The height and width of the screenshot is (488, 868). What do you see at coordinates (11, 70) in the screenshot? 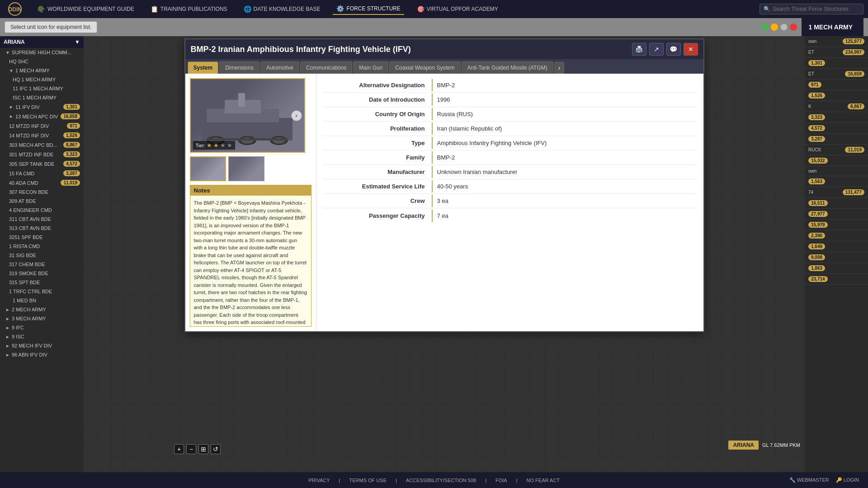
I see `expand-icon-mech: ▼` at bounding box center [11, 70].